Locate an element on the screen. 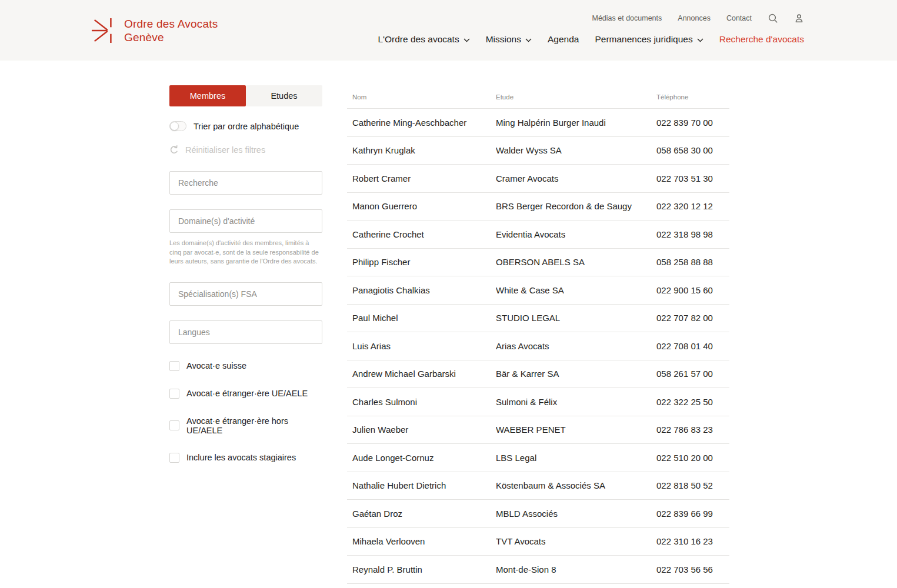  cell-nom: Kathryn Kruglak is located at coordinates (421, 151).